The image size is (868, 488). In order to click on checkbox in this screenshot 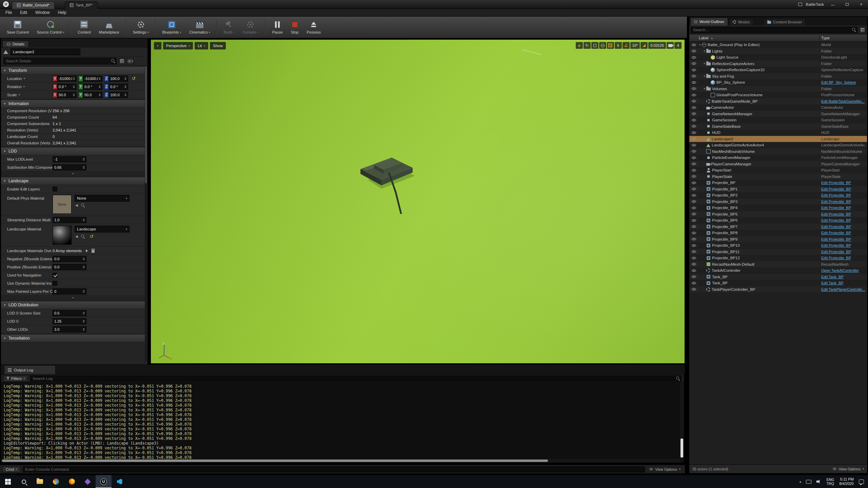, I will do `click(55, 189)`.